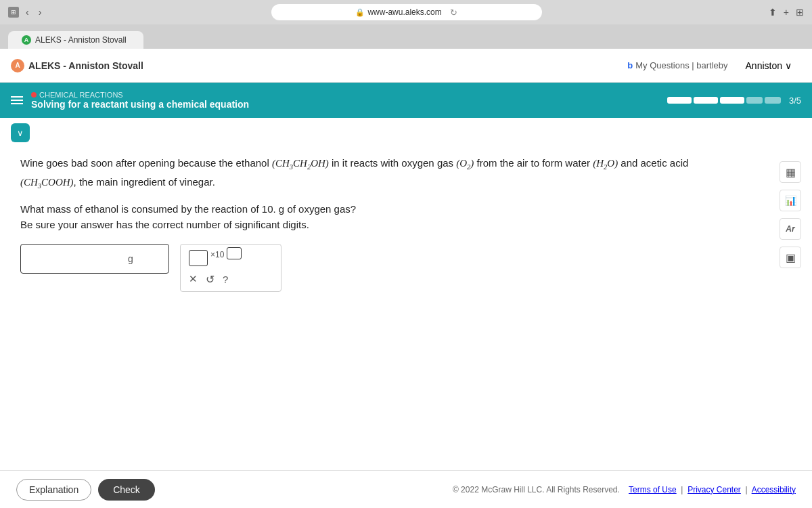 The height and width of the screenshot is (508, 812). What do you see at coordinates (77, 66) in the screenshot?
I see `aleks-logo: A ALEKS - Anniston Stovall` at bounding box center [77, 66].